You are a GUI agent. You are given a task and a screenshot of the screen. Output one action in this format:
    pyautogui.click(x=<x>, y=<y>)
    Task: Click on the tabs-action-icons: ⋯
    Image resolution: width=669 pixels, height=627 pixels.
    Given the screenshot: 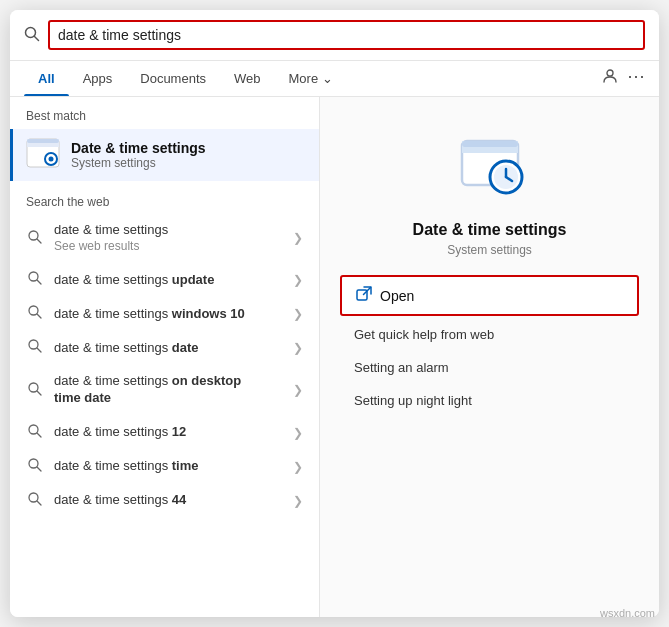 What is the action you would take?
    pyautogui.click(x=623, y=78)
    